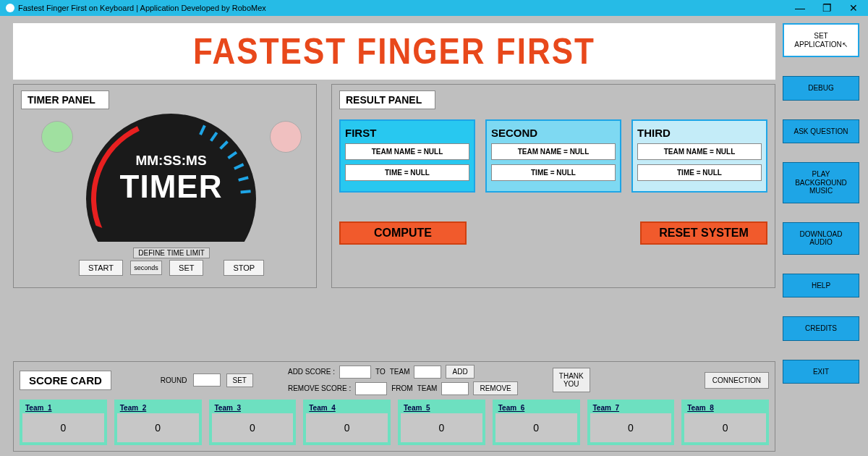  I want to click on add-score-input, so click(355, 372).